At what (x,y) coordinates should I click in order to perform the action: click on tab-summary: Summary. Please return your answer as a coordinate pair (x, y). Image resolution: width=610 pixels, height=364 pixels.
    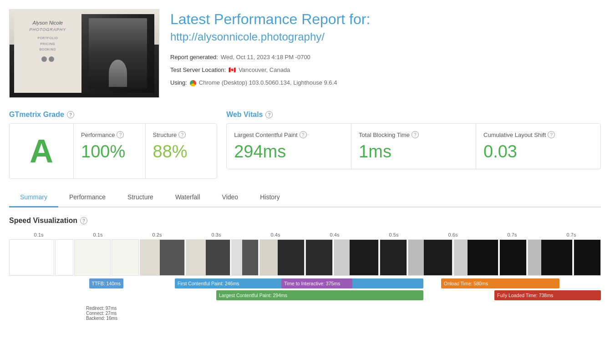
    Looking at the image, I should click on (34, 197).